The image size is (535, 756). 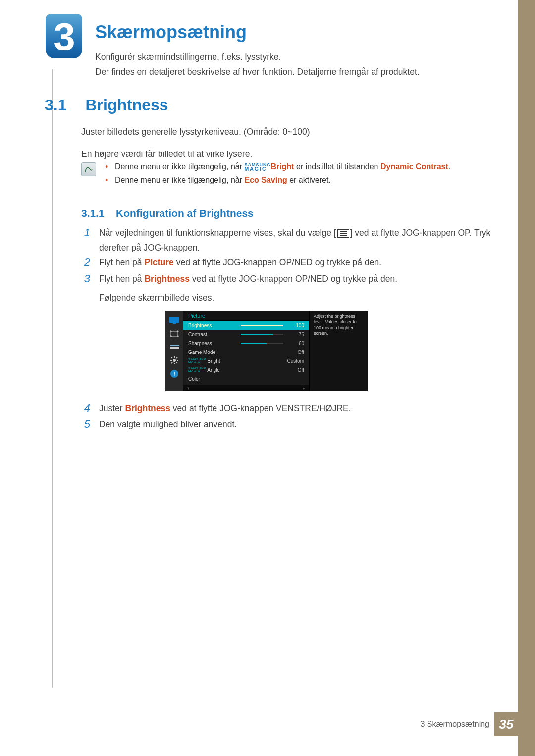 What do you see at coordinates (246, 353) in the screenshot?
I see `osd-rows: Brightness100Contrast75Sharpness60Game M…` at bounding box center [246, 353].